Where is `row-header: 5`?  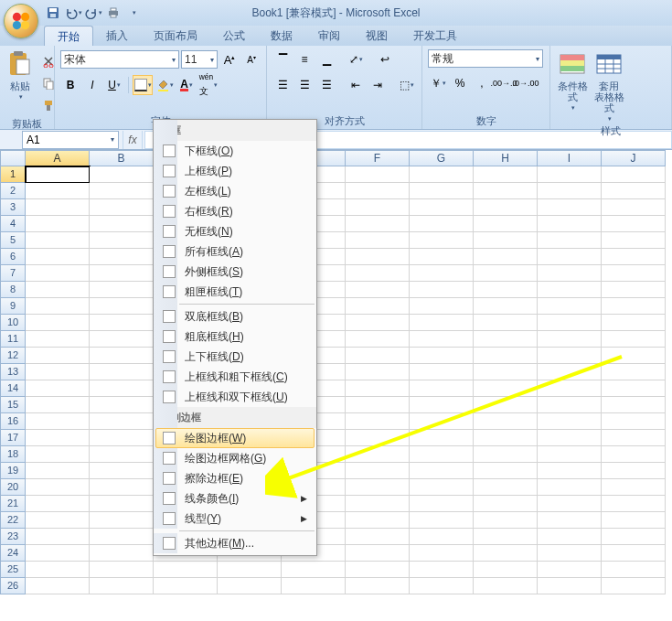 row-header: 5 is located at coordinates (13, 241).